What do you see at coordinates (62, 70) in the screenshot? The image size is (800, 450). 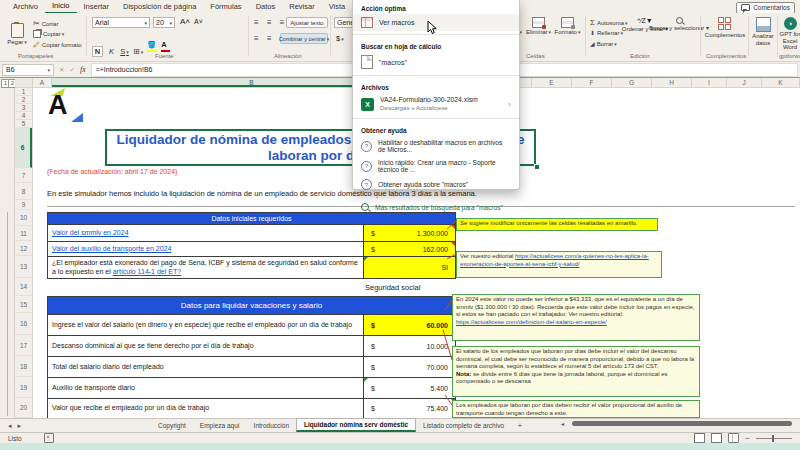 I see `cancel-icon: ✕` at bounding box center [62, 70].